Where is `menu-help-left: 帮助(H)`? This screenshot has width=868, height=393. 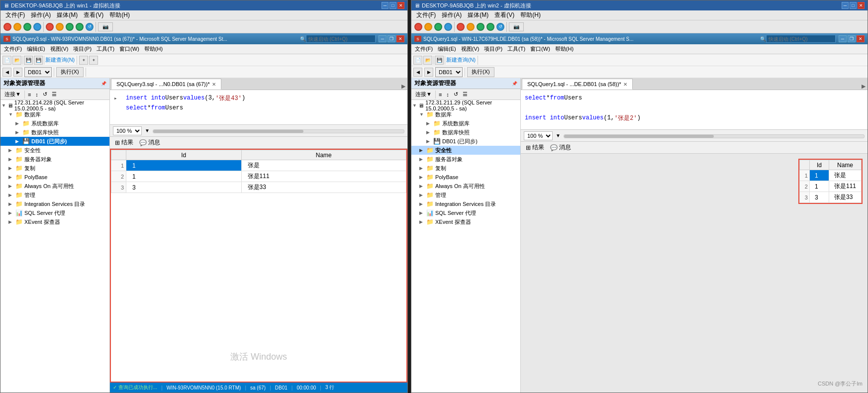
menu-help-left: 帮助(H) is located at coordinates (153, 49).